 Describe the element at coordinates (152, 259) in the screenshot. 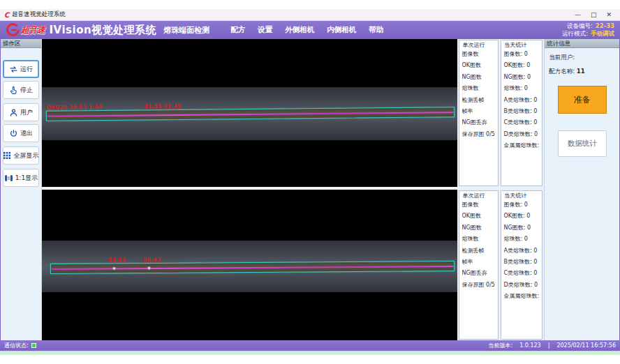

I see `camera2-annotation-2: 56.43` at that location.